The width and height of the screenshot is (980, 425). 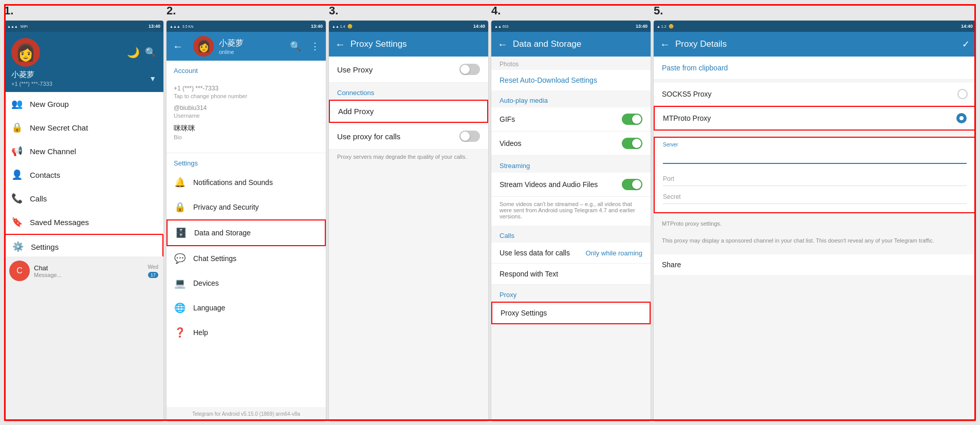 I want to click on settings-privacy: 🔒 Privacy and Security, so click(x=246, y=207).